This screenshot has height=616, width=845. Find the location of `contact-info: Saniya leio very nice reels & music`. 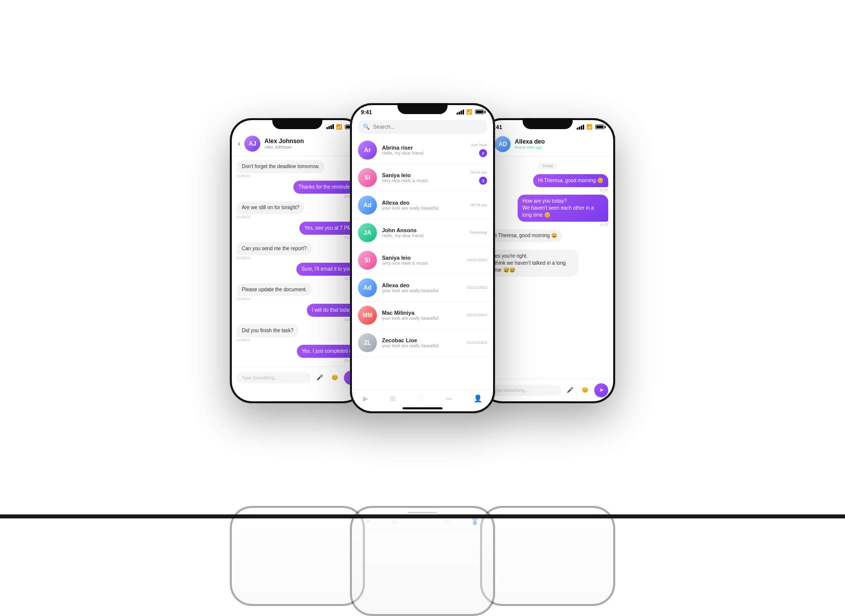

contact-info: Saniya leio very nice reels & music is located at coordinates (422, 260).